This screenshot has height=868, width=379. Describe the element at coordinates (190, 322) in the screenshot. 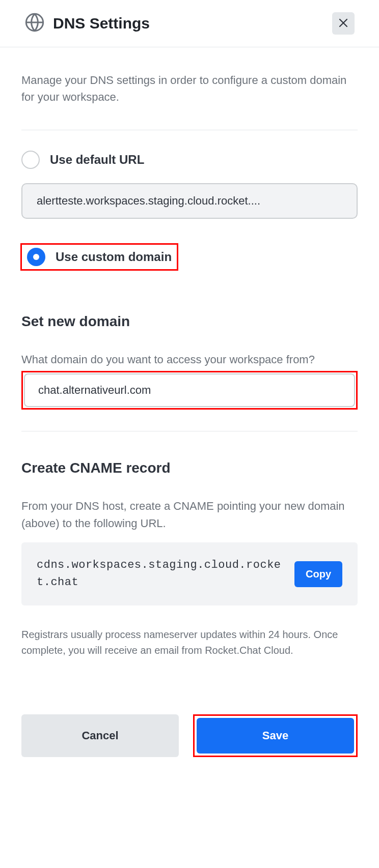

I see `set-domain-title: Set new domain` at that location.